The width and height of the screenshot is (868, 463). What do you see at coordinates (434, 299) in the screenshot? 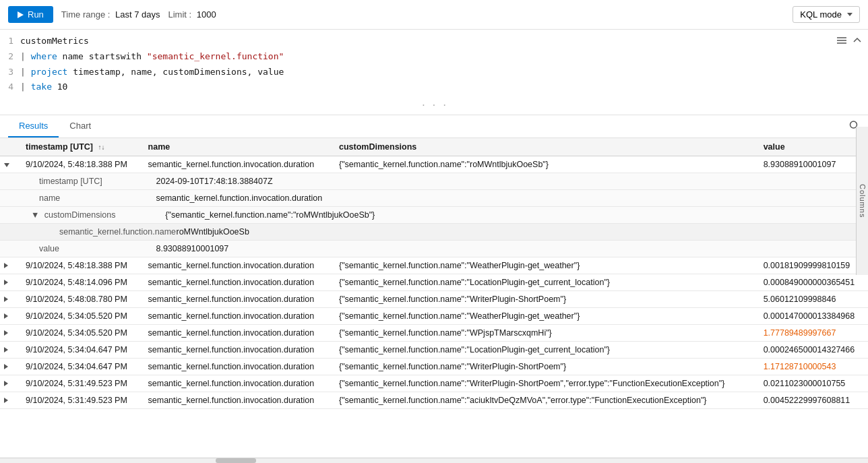
I see `table-row: 9/10/2024, 5:48:08.780 PM semantic_kerne…` at bounding box center [434, 299].